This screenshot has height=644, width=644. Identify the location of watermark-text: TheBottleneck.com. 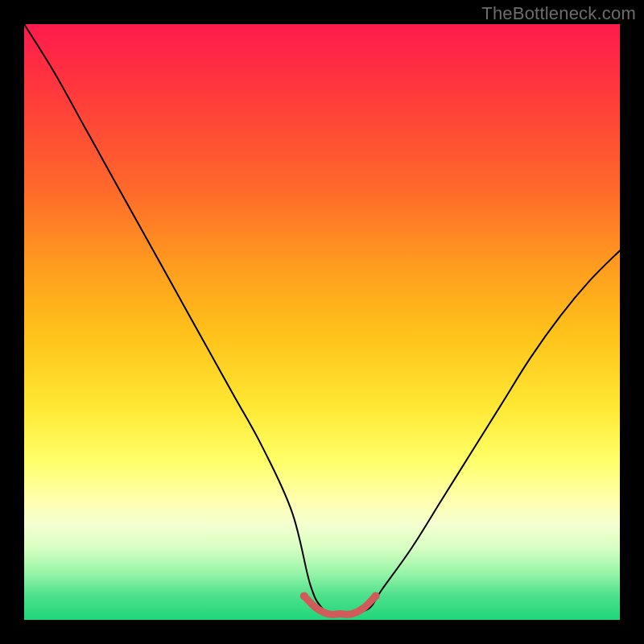
(559, 14).